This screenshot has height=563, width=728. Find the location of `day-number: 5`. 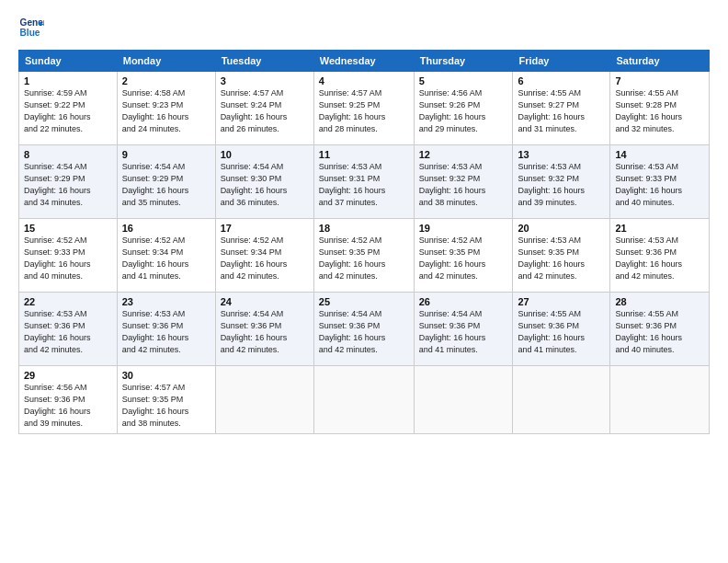

day-number: 5 is located at coordinates (463, 81).